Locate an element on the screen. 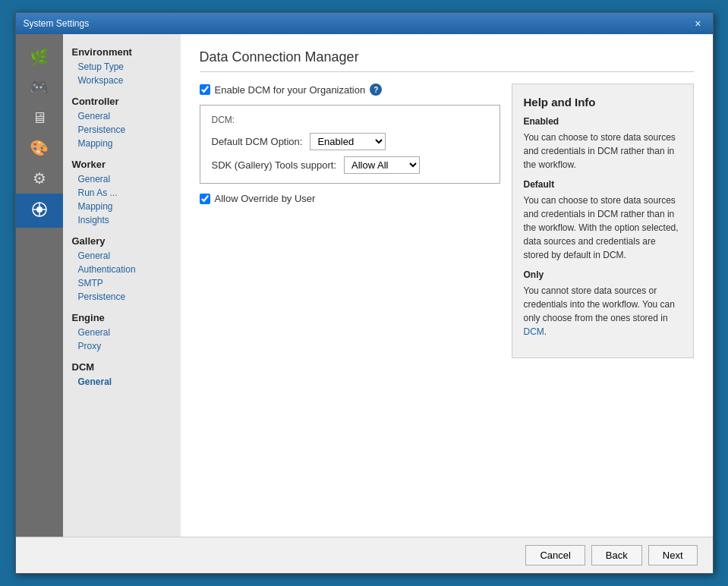 This screenshot has width=728, height=586. override-label: Allow Override by User is located at coordinates (266, 199).